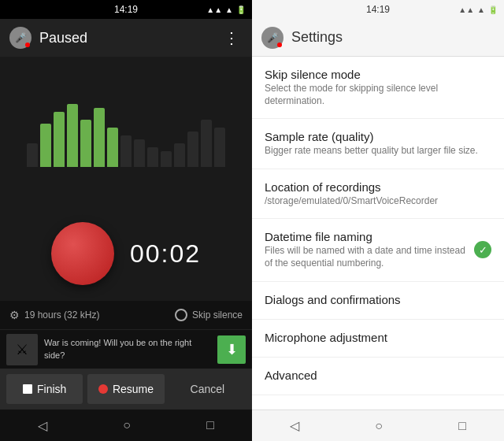  Describe the element at coordinates (272, 38) in the screenshot. I see `mic-icon-right: 🎤` at that location.